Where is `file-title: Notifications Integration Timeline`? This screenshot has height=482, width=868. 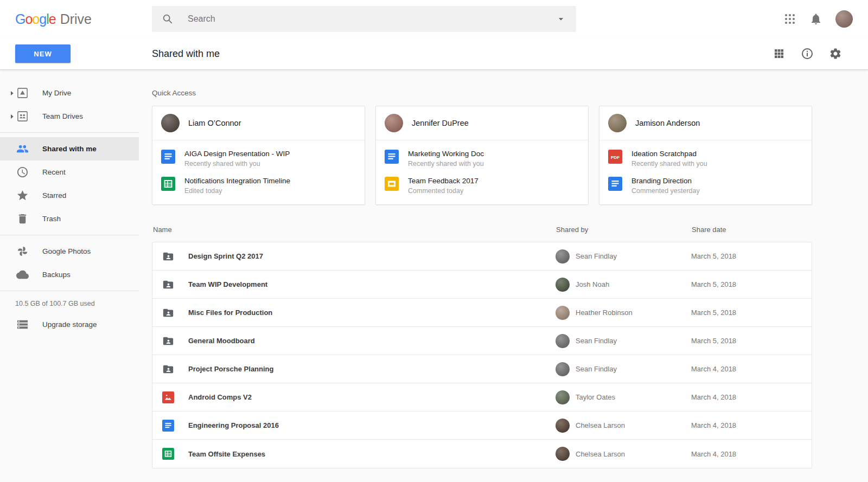
file-title: Notifications Integration Timeline is located at coordinates (238, 181).